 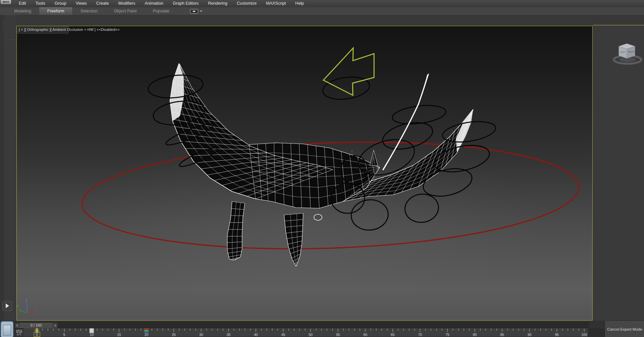 I want to click on ruler-label: 85, so click(x=502, y=335).